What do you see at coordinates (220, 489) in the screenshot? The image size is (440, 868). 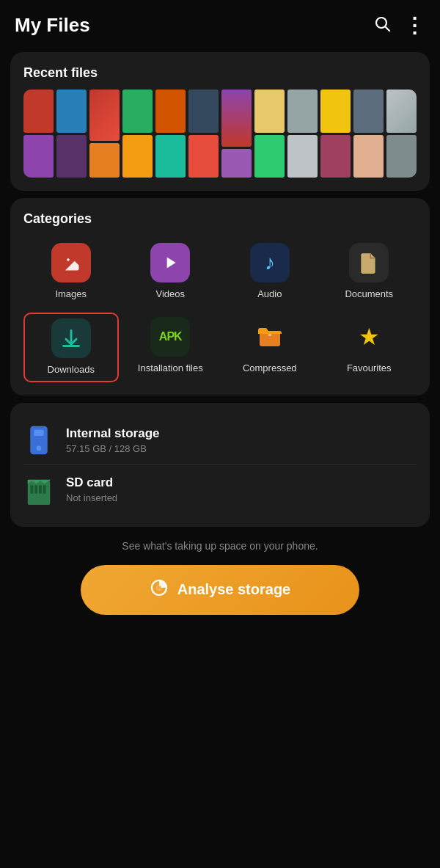 I see `sdcard-item: SD card Not inserted` at bounding box center [220, 489].